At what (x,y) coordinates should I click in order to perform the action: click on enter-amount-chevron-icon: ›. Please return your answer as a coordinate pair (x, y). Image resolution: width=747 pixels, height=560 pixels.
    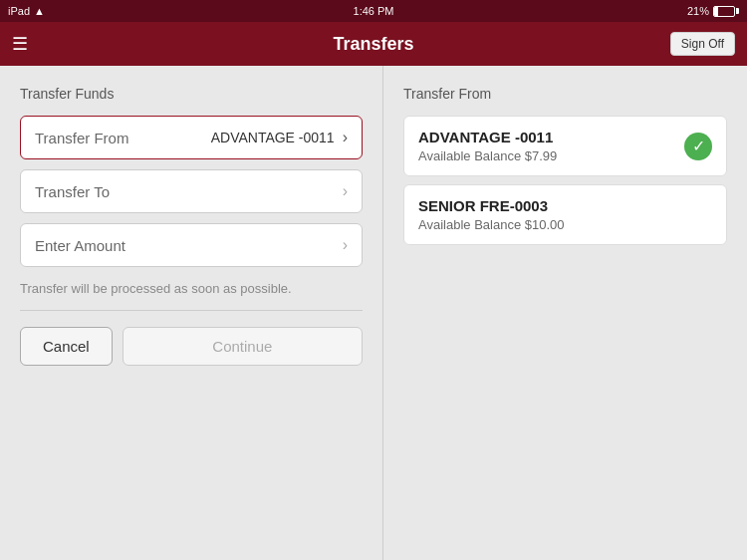
    Looking at the image, I should click on (345, 245).